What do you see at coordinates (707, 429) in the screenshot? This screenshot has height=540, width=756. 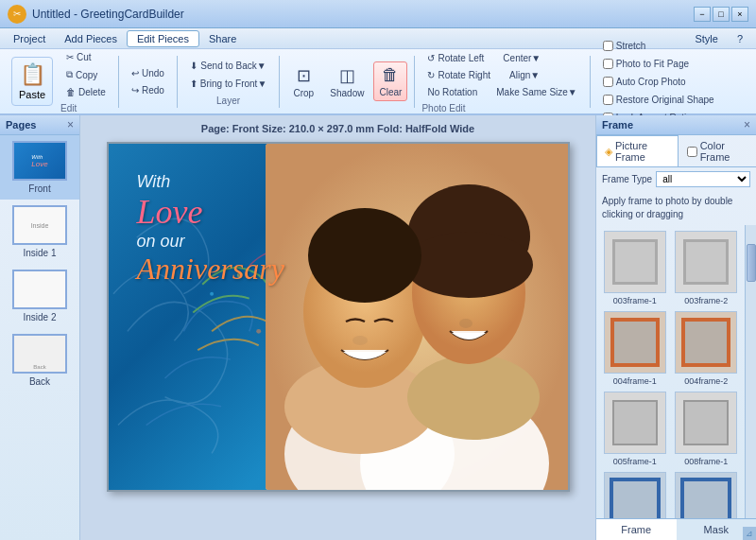 I see `frame-item-008-1: 008frame-1` at bounding box center [707, 429].